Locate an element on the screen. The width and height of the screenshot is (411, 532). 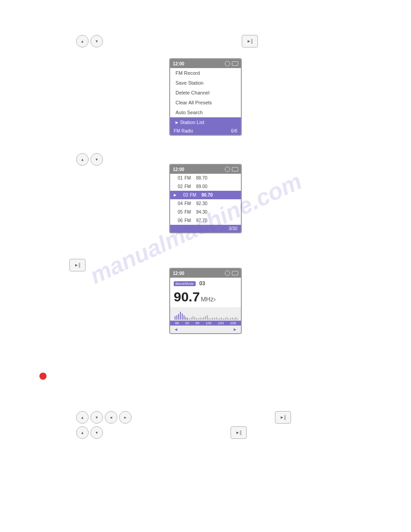
menu-screen: 12:00 FM Record Save Station Delete Chan… is located at coordinates (206, 97).